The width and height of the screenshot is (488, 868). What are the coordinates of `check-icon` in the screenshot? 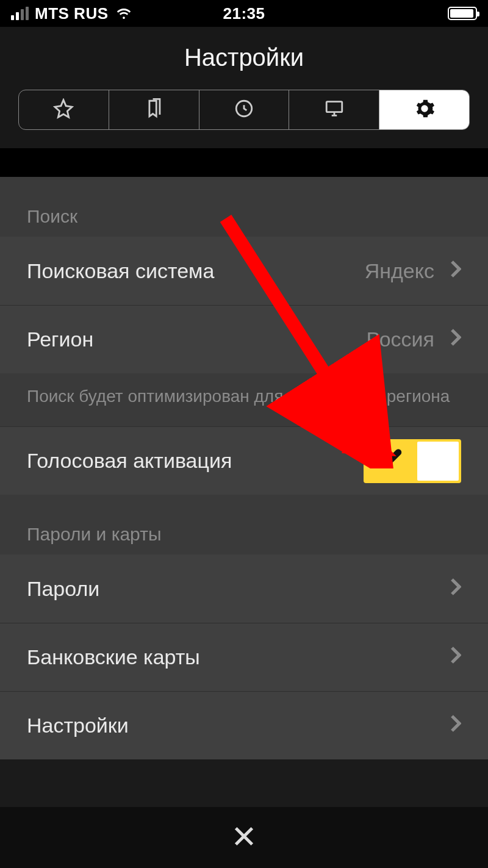 It's located at (390, 461).